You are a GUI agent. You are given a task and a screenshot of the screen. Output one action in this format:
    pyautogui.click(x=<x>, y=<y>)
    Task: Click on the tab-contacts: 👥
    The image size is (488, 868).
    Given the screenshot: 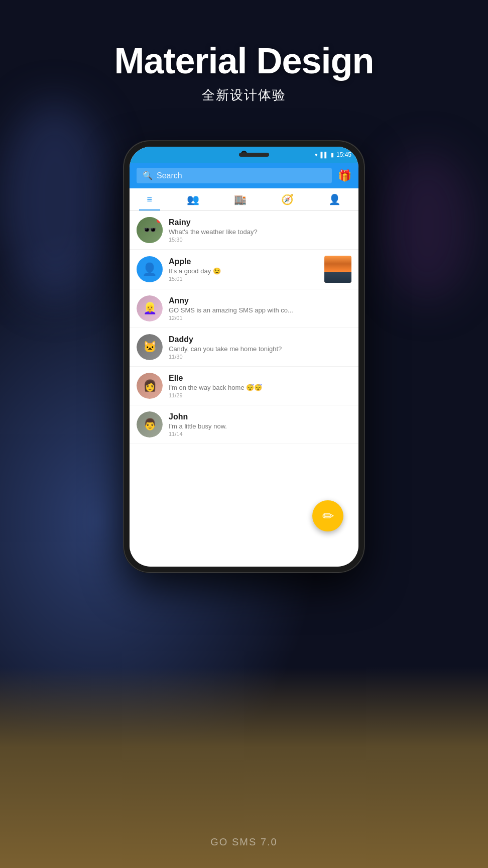 What is the action you would take?
    pyautogui.click(x=193, y=199)
    